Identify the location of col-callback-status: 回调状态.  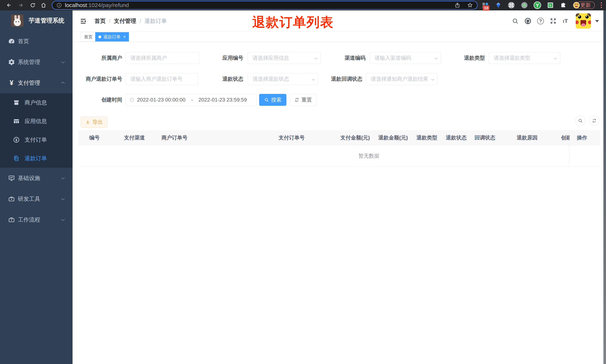
(496, 138).